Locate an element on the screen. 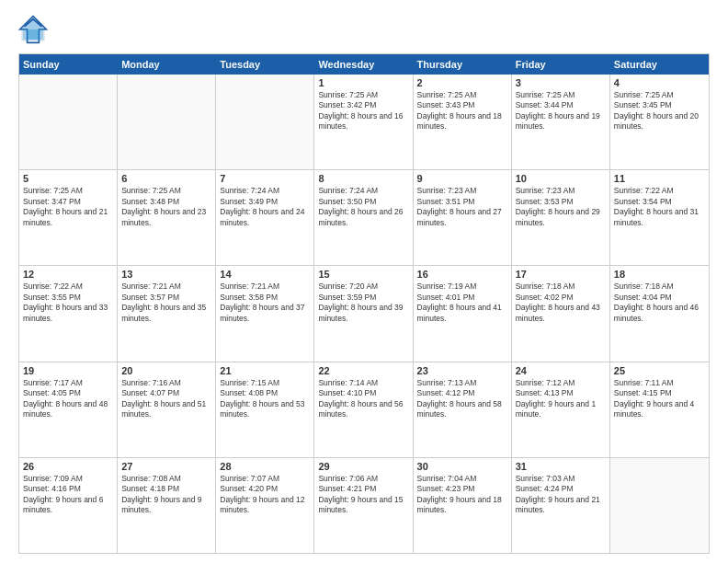 Image resolution: width=728 pixels, height=563 pixels. day-number: 26 is located at coordinates (68, 466).